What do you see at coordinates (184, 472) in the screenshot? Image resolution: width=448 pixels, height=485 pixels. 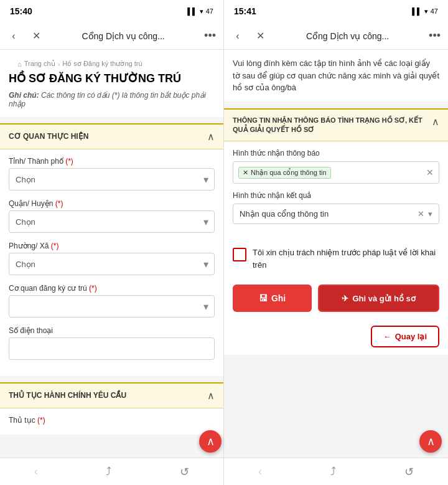 I see `nav-refresh-icon: ↺` at bounding box center [184, 472].